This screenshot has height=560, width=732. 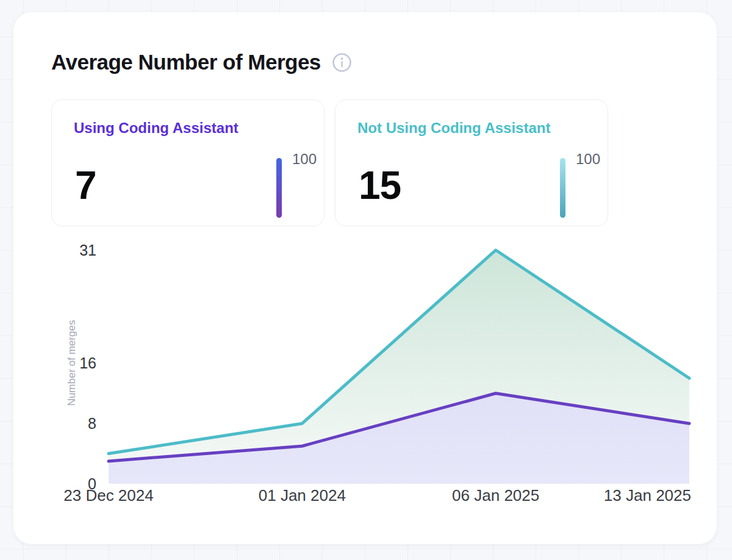 I want to click on stat-value: 15, so click(x=379, y=185).